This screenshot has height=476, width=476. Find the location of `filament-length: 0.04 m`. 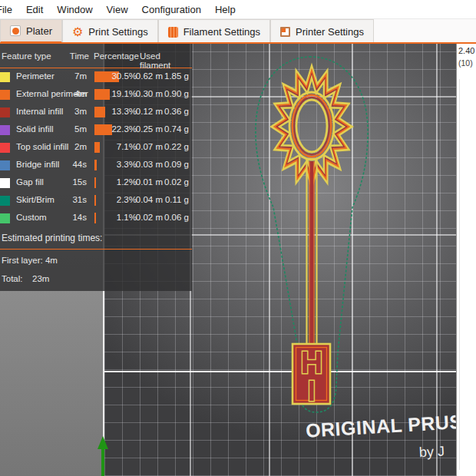

filament-length: 0.04 m is located at coordinates (149, 200).